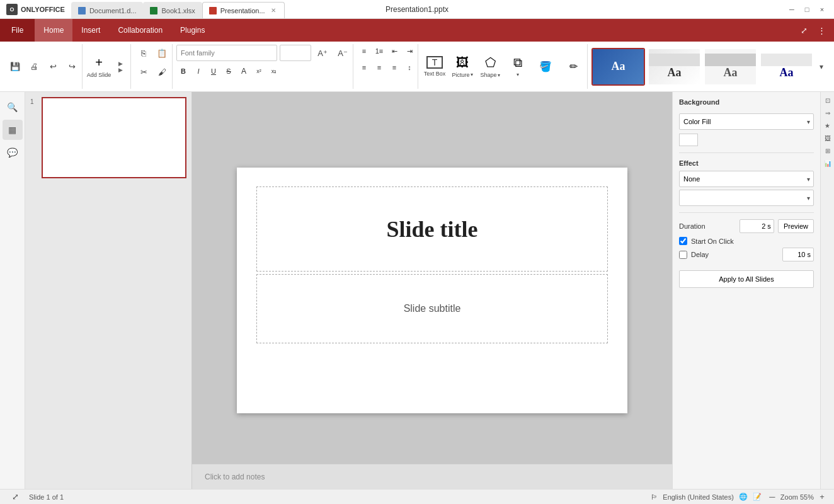 This screenshot has height=504, width=834. Describe the element at coordinates (746, 198) in the screenshot. I see `effect-sub-dropdown` at that location.